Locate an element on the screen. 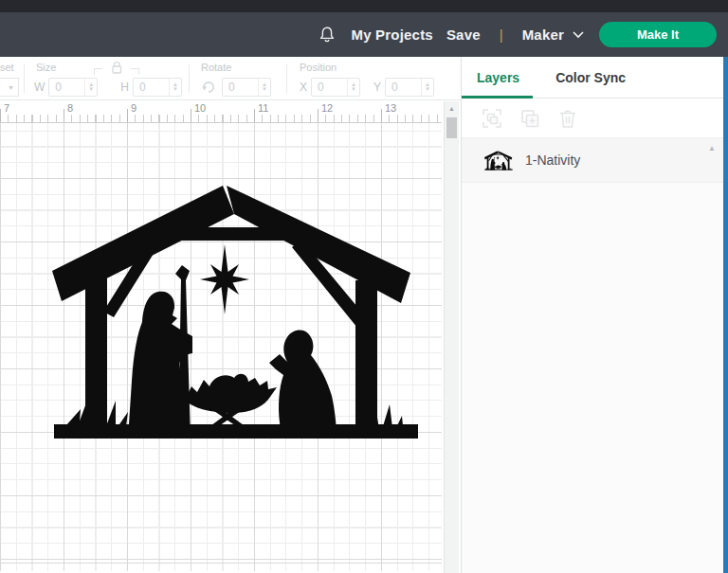 Image resolution: width=728 pixels, height=573 pixels. window-edge is located at coordinates (726, 314).